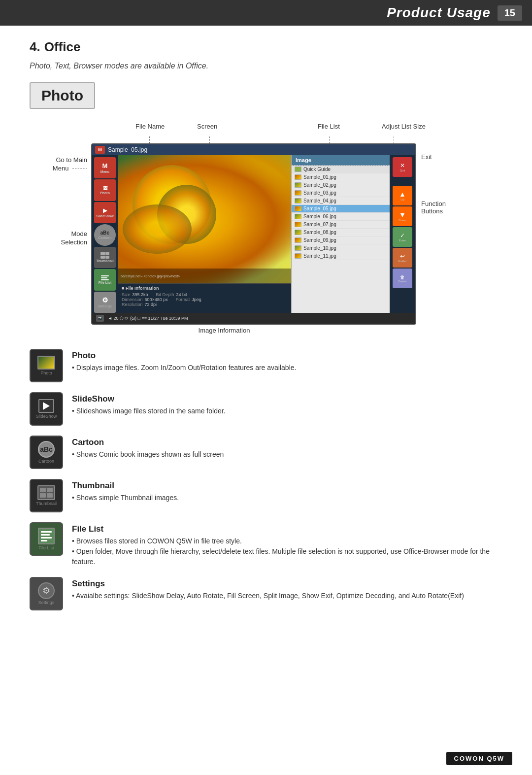 The width and height of the screenshot is (532, 775). What do you see at coordinates (254, 318) in the screenshot?
I see `screen-statusbar: 📷 ◄ 20 ⬡ ⟳ (ω) □ ≡≡ 11/27 Tue 10:39 PM` at bounding box center [254, 318].